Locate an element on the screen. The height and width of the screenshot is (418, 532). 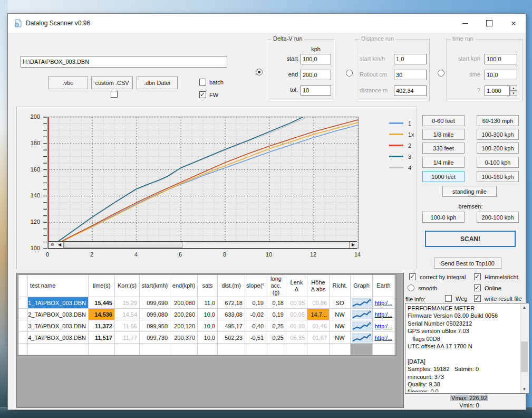
preset-button-1000-feet: 1000 feet is located at coordinates (443, 176).